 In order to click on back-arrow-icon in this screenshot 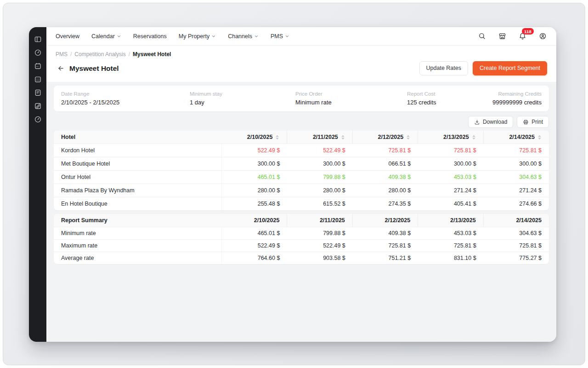, I will do `click(61, 69)`.